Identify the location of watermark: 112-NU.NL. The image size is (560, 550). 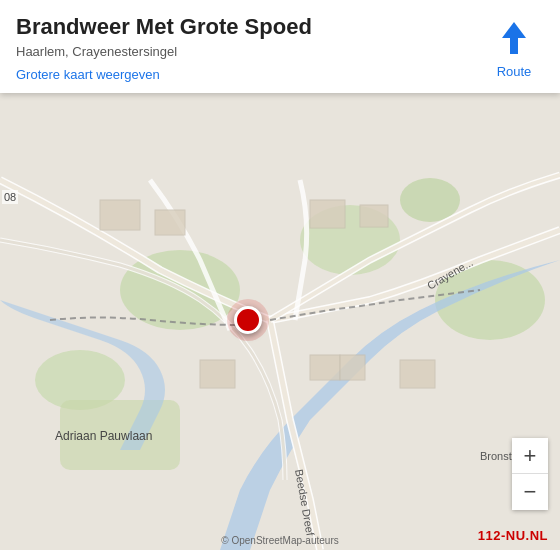
(513, 535).